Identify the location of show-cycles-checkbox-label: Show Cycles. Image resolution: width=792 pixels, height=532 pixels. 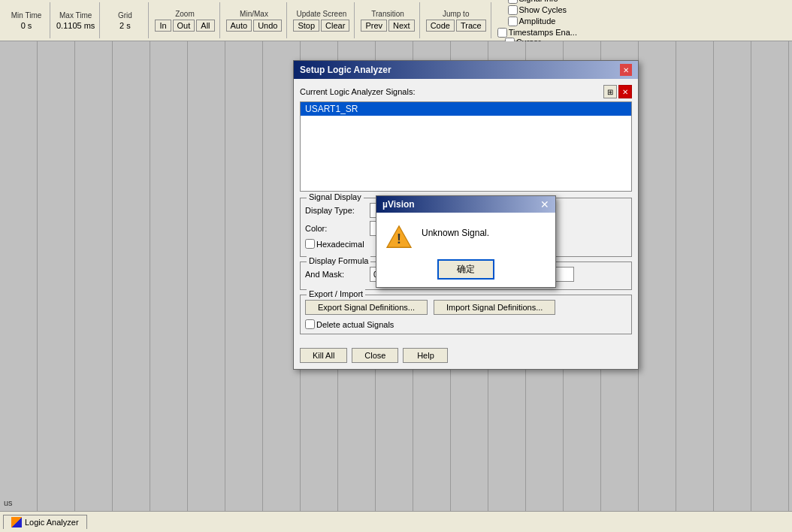
(538, 11).